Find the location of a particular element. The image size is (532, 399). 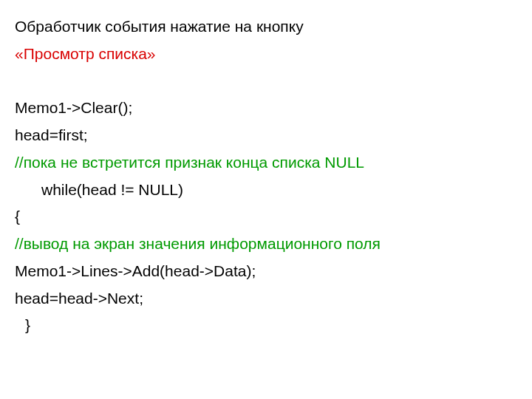

code-line-10: head=head->Next; is located at coordinates (266, 299).